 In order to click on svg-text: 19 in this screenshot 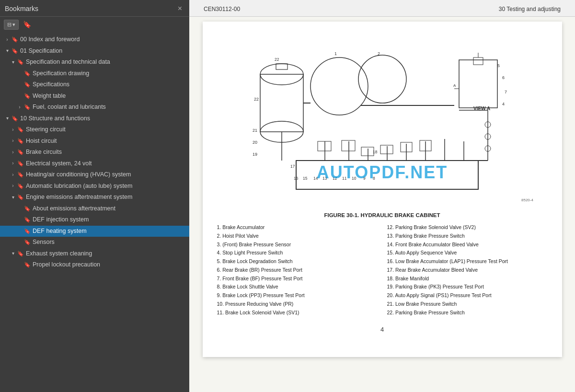, I will do `click(255, 154)`.